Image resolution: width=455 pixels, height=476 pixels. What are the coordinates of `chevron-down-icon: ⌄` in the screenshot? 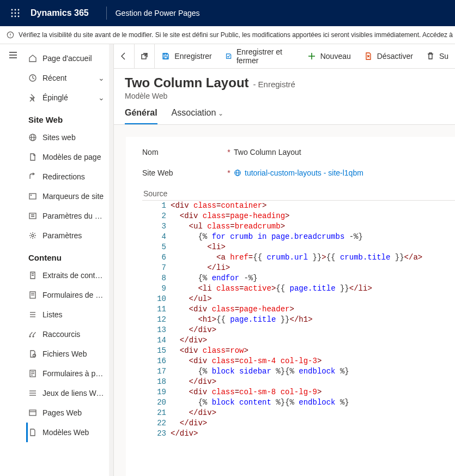 It's located at (101, 98).